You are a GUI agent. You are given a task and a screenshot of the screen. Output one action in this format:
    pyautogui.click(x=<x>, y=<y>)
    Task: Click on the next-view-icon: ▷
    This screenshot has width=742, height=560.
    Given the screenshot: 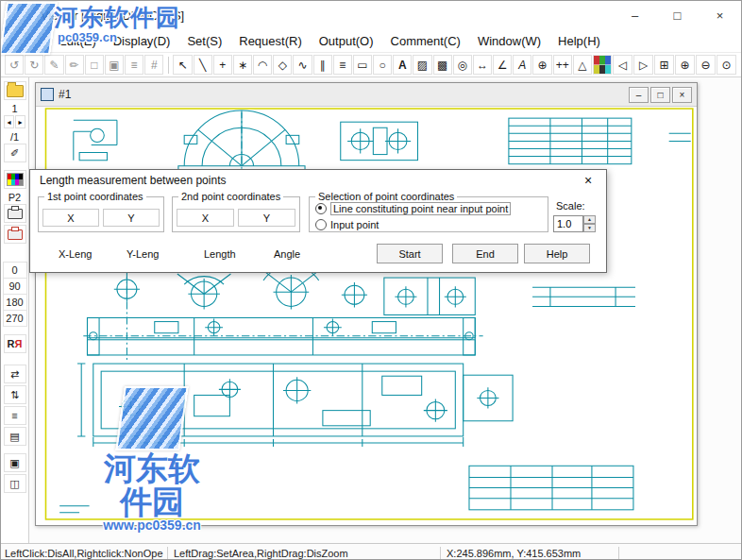 What is the action you would take?
    pyautogui.click(x=644, y=64)
    